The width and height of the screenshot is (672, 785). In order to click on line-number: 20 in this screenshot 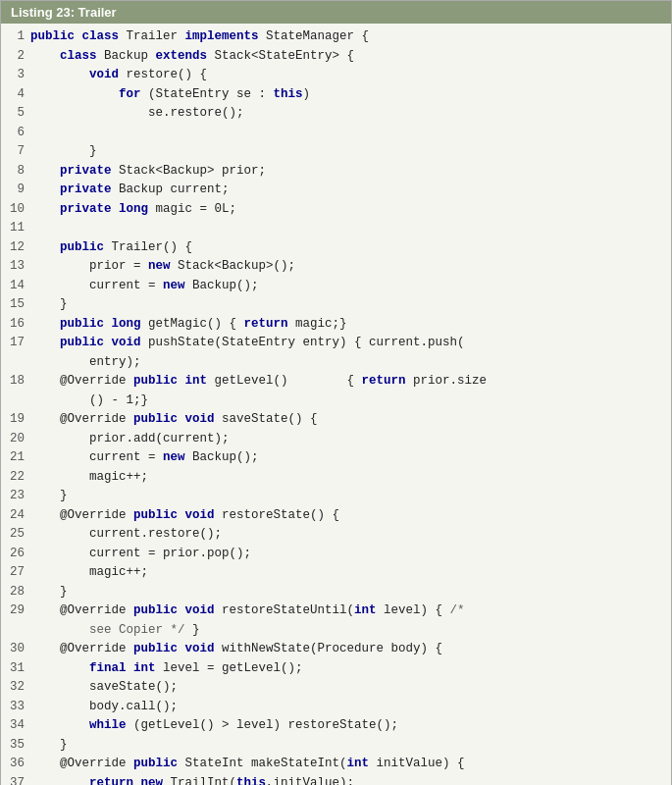, I will do `click(15, 440)`.